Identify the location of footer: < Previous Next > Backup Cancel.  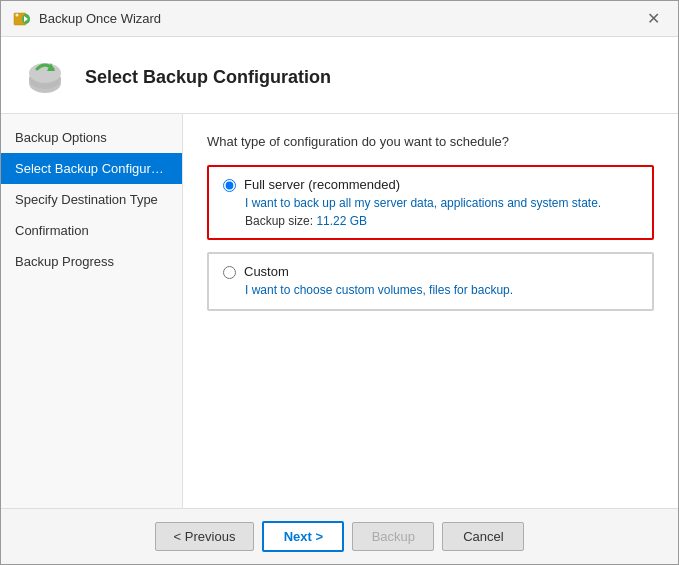
(340, 536).